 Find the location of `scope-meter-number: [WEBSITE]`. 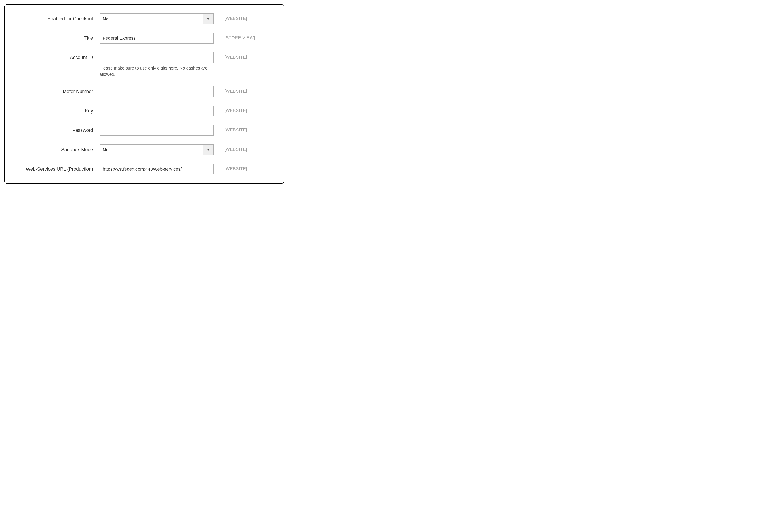

scope-meter-number: [WEBSITE] is located at coordinates (231, 90).